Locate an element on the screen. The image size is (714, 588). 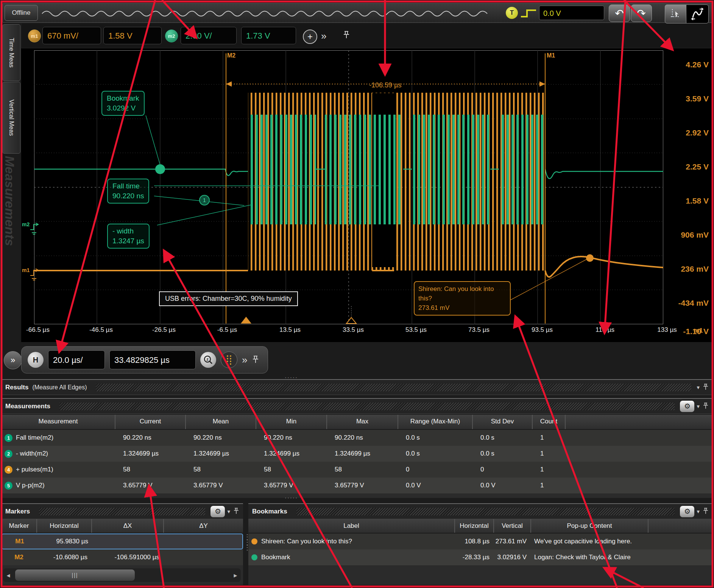
bookmark-callout-value: 3.0292 V is located at coordinates (123, 108).